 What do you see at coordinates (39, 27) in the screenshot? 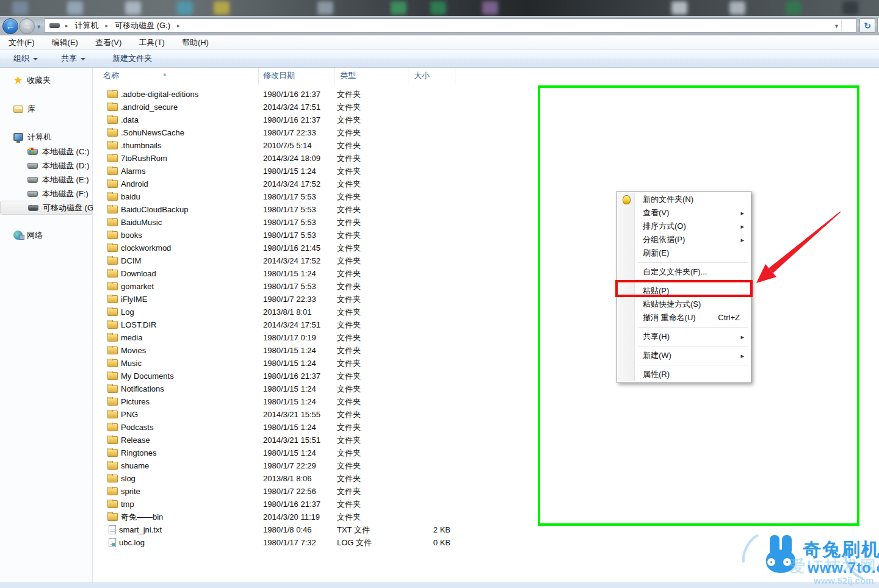
I see `recent-pages-chevron-icon: ▼` at bounding box center [39, 27].